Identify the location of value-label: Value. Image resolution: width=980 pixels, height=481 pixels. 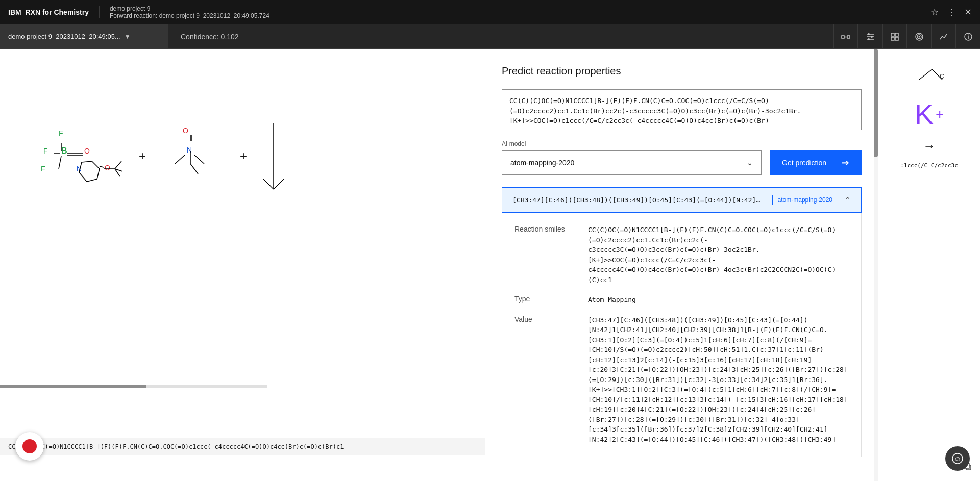
(545, 380).